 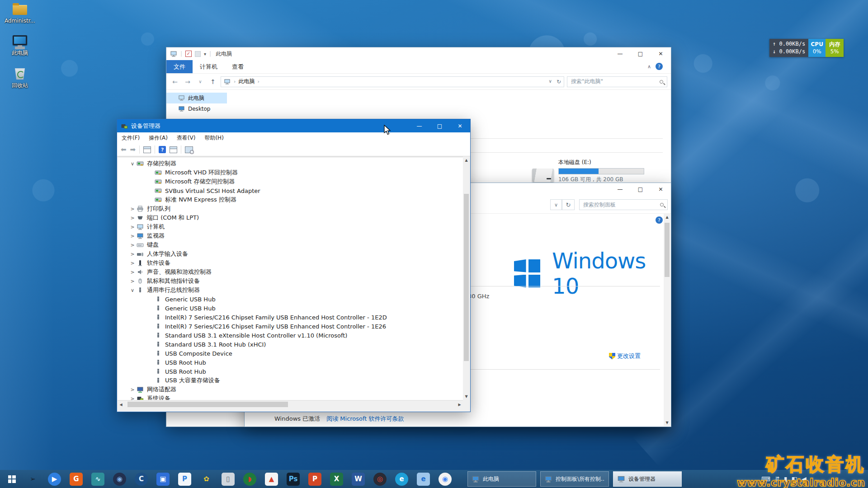 I want to click on scan-hardware-changes-icon, so click(x=189, y=150).